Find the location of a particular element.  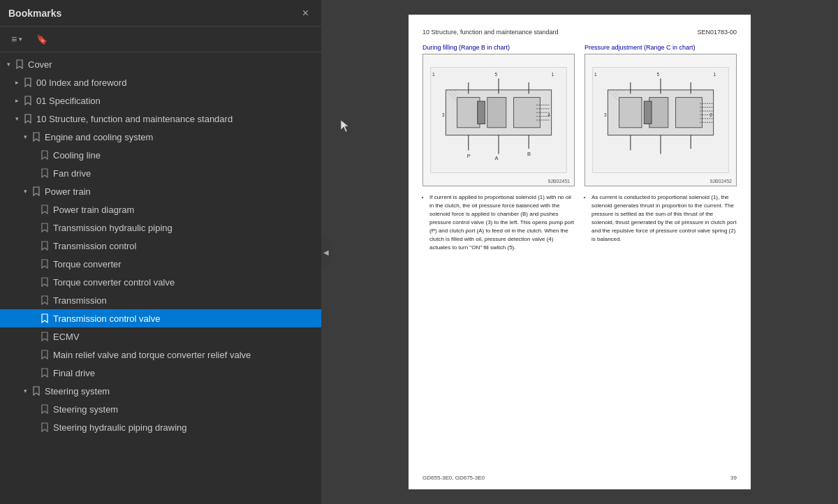

svg-text: B is located at coordinates (529, 154).